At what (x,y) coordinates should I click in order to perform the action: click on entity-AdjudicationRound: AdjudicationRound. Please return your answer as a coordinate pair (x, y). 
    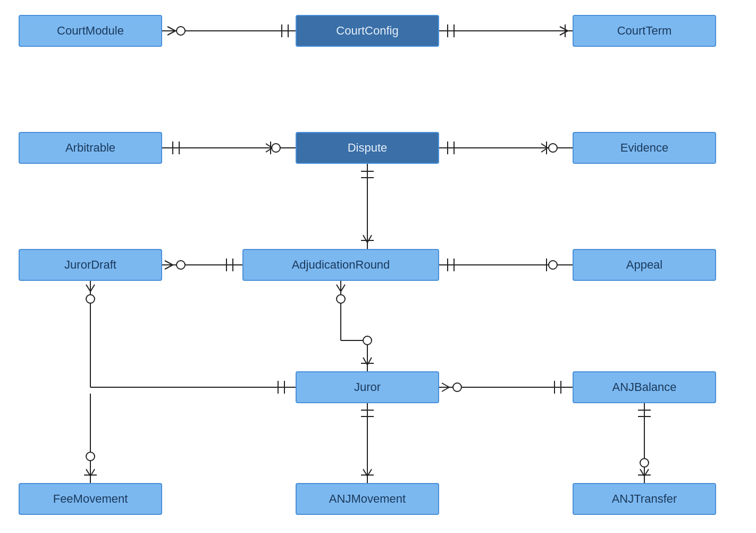
    Looking at the image, I should click on (341, 265).